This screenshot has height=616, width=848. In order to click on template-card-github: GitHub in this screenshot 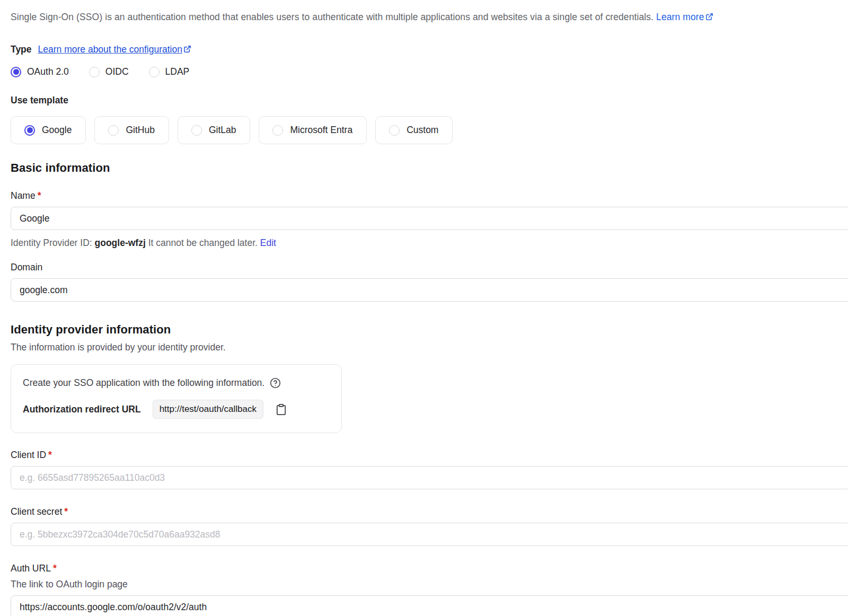, I will do `click(131, 130)`.